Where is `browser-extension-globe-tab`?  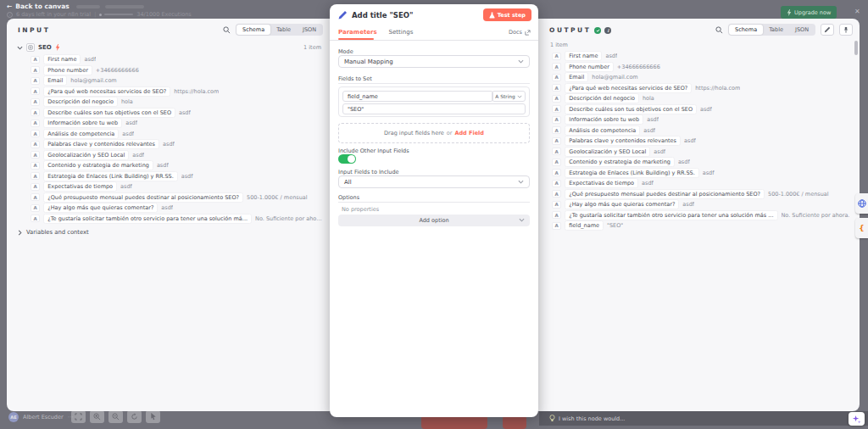
browser-extension-globe-tab is located at coordinates (861, 203).